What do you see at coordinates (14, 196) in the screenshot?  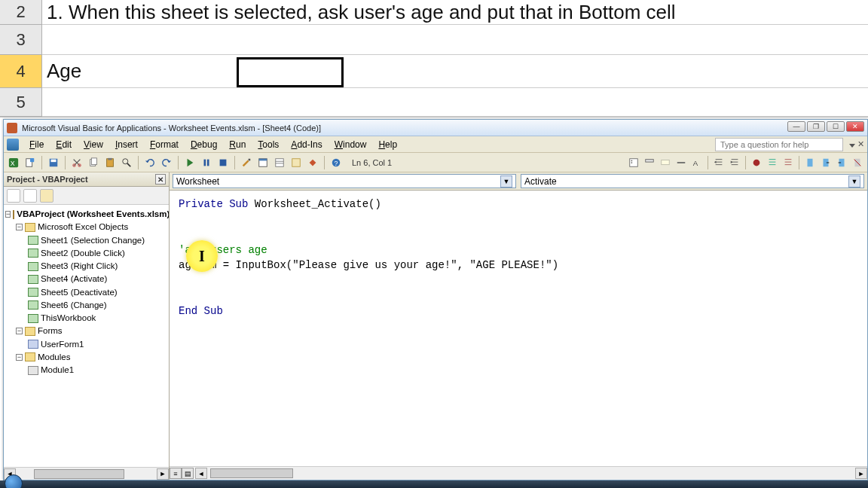 I see `view-code-icon` at bounding box center [14, 196].